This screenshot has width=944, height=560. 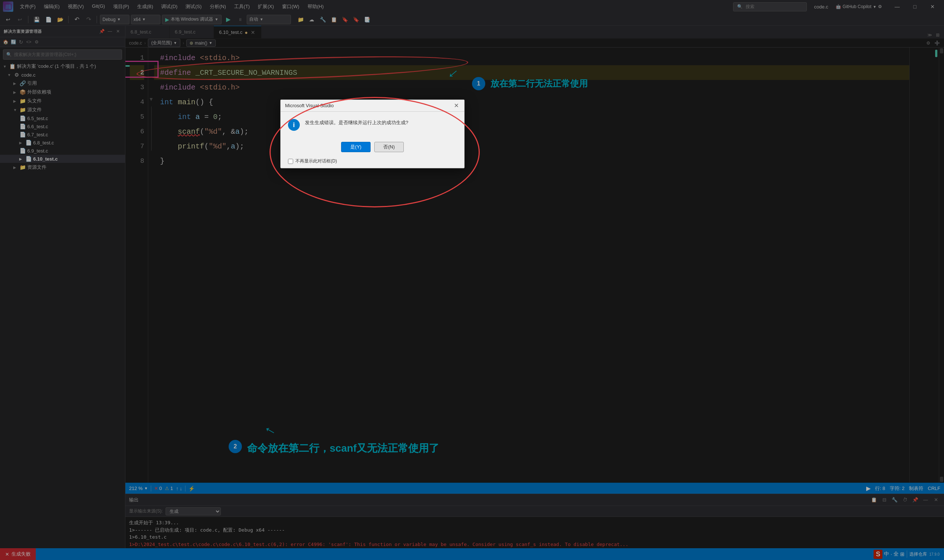 What do you see at coordinates (372, 148) in the screenshot?
I see `dialog-buttons: 是(Y) 否(N)` at bounding box center [372, 148].